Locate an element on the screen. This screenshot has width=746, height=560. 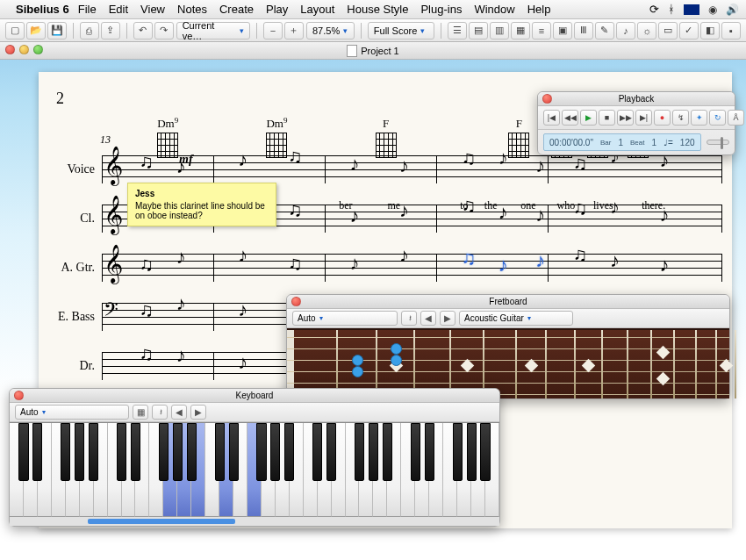
keyboard-panel-title: Keyboard is located at coordinates (255, 396).